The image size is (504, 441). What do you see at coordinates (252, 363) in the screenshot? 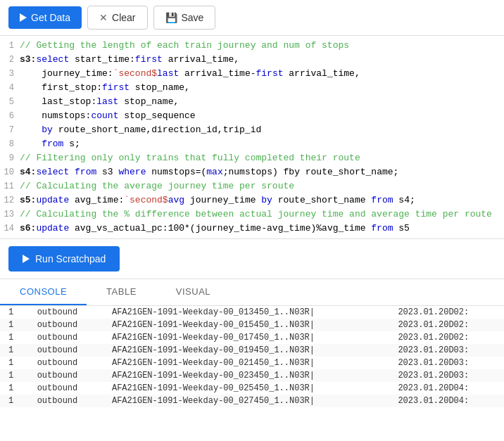
I see `table-row: 1outboundAFA21GEN-1091-Weekday-00_021450…` at bounding box center [252, 363].